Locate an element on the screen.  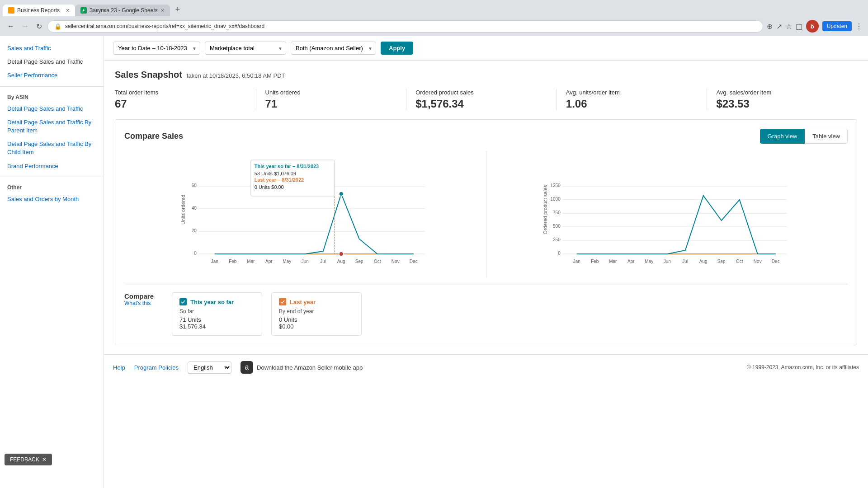
svg-text: Sep is located at coordinates (359, 261).